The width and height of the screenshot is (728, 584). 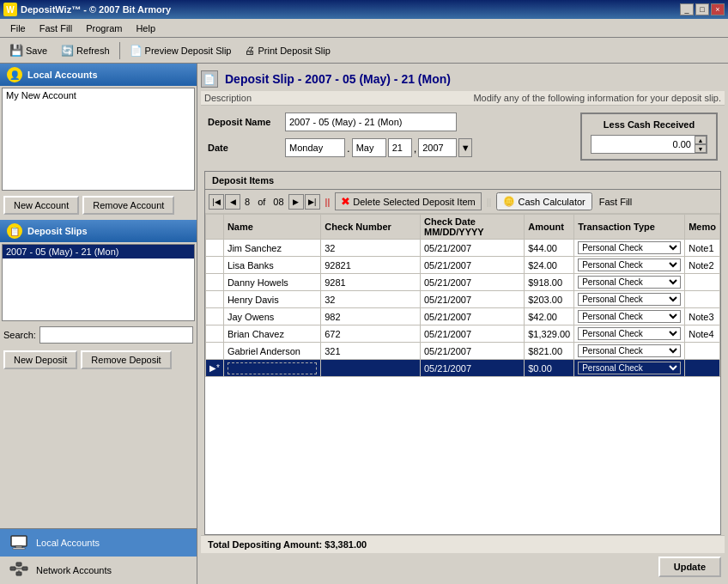 I want to click on new-row-date: 05/21/2007, so click(x=472, y=368).